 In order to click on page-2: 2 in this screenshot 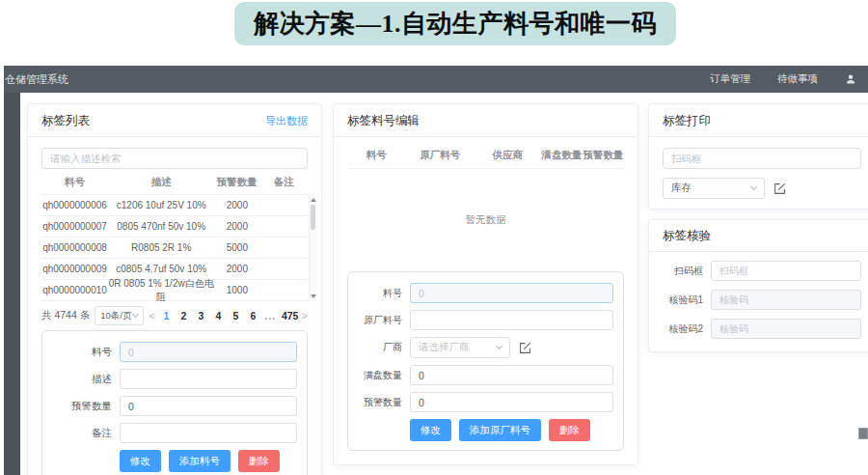, I will do `click(183, 316)`.